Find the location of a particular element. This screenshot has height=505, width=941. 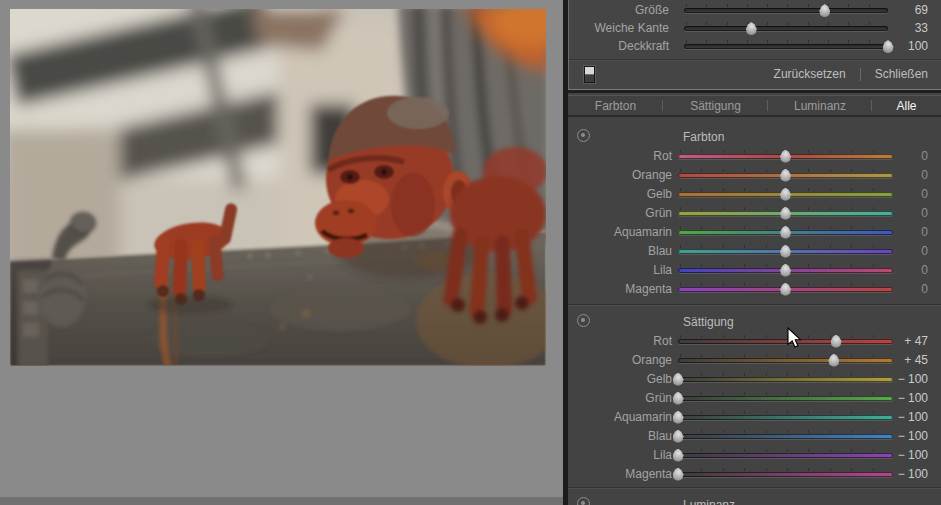

slider-value: + 45 is located at coordinates (902, 360).